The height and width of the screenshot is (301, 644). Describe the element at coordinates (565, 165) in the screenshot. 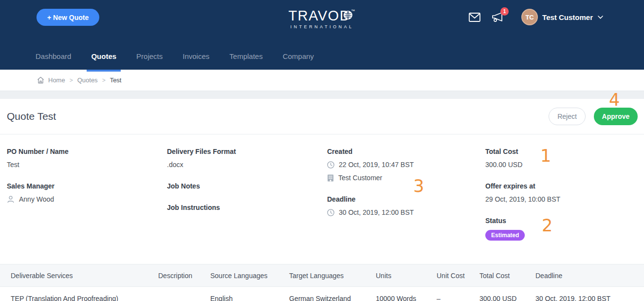

I see `total-cost-value: 300.00 USD` at that location.